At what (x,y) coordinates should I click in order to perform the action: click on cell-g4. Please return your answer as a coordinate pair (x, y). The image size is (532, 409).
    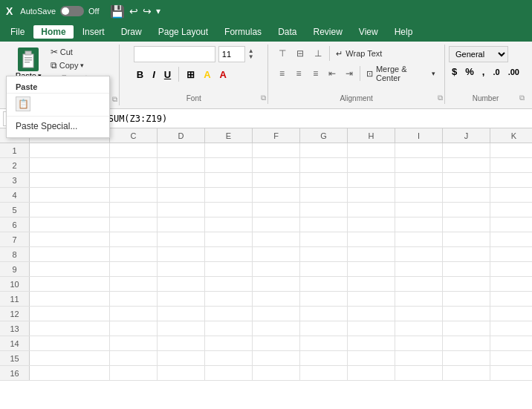
    Looking at the image, I should click on (324, 195).